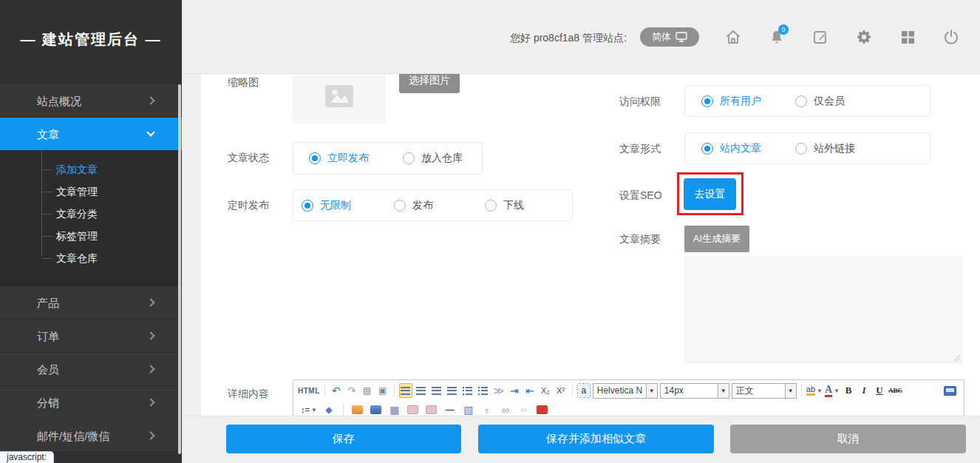  Describe the element at coordinates (336, 391) in the screenshot. I see `undo-icon: ↶` at that location.